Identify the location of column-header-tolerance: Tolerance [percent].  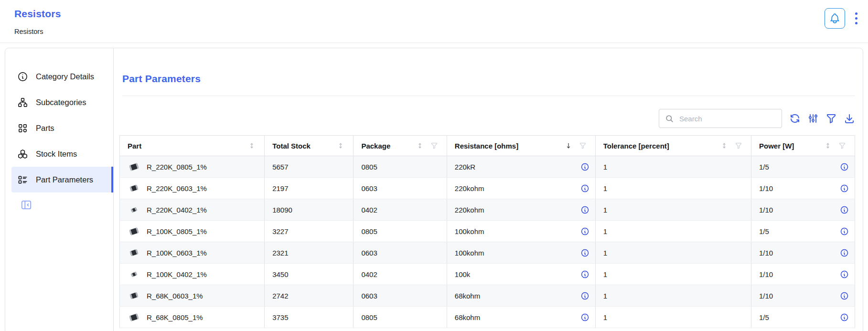
(673, 146).